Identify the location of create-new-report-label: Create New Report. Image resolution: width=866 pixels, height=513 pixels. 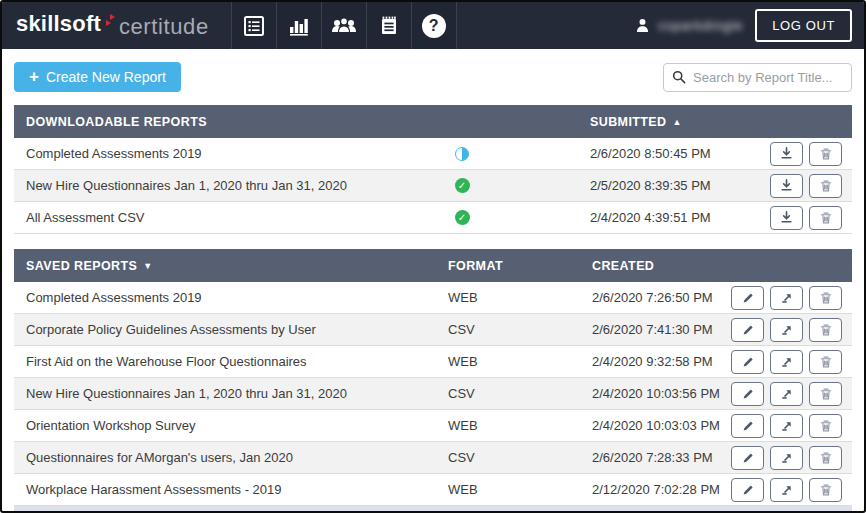
(106, 77).